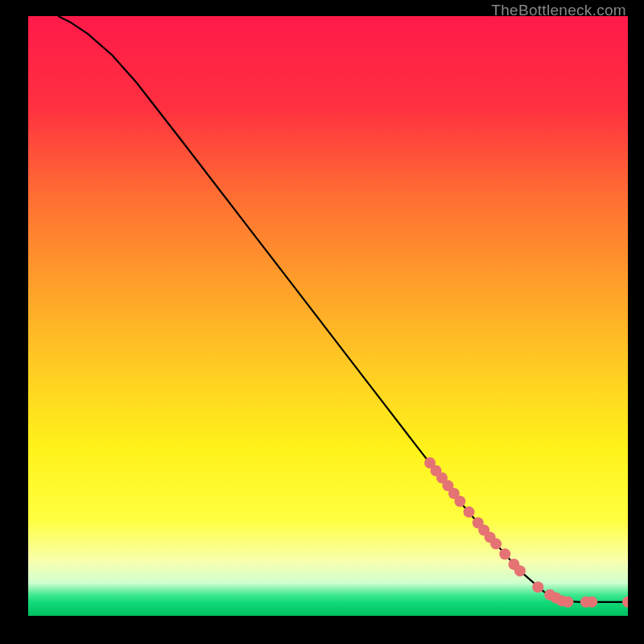 This screenshot has height=644, width=644. Describe the element at coordinates (559, 10) in the screenshot. I see `attribution-text: TheBottleneck.com` at that location.